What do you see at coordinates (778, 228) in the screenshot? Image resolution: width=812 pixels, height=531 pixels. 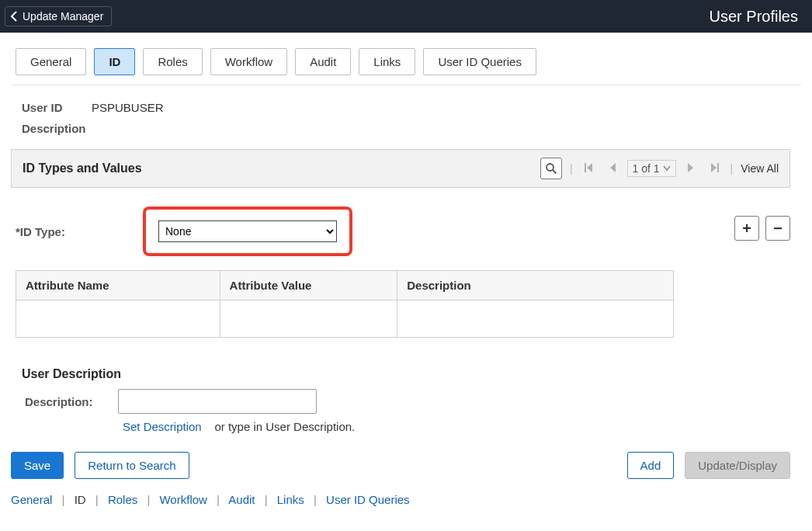 I see `remove-row-button: −` at bounding box center [778, 228].